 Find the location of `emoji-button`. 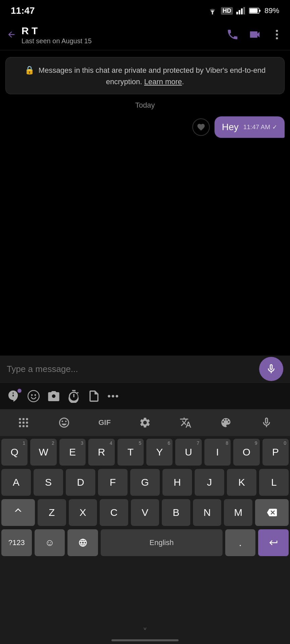

emoji-button is located at coordinates (34, 396).